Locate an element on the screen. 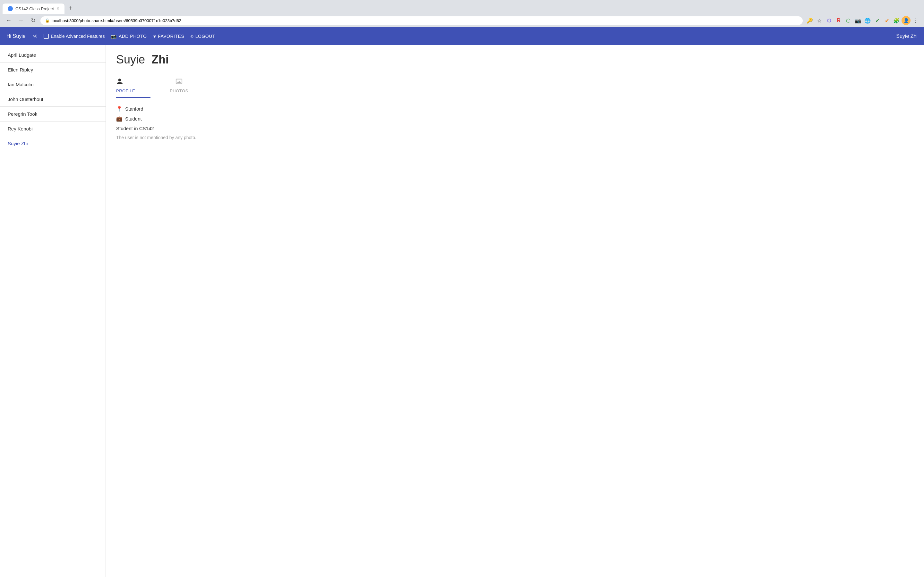  heart-icon: ♥ is located at coordinates (154, 36).